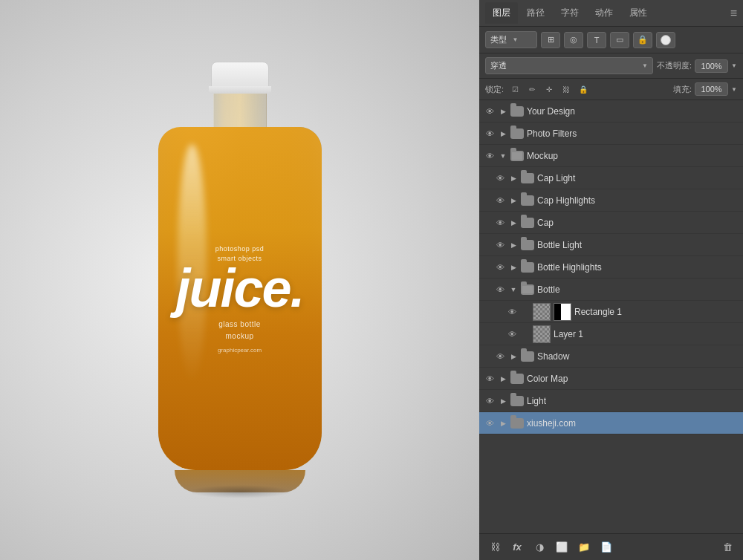 The image size is (743, 560). Describe the element at coordinates (562, 547) in the screenshot. I see `mask-button: ⬜` at that location.